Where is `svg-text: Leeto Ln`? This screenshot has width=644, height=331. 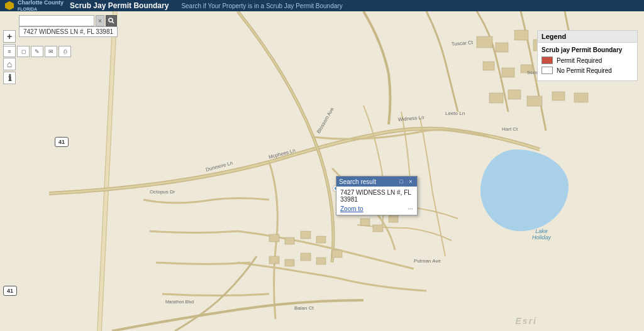 svg-text: Leeto Ln is located at coordinates (455, 113).